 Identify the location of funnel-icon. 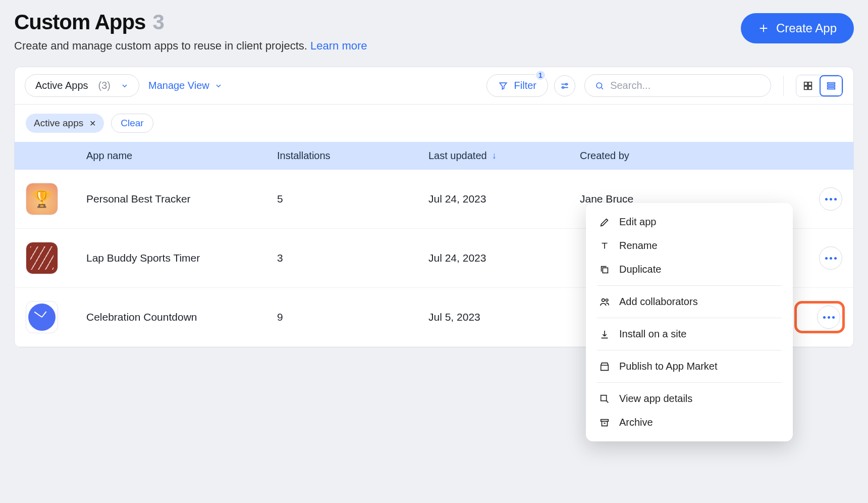
(503, 86).